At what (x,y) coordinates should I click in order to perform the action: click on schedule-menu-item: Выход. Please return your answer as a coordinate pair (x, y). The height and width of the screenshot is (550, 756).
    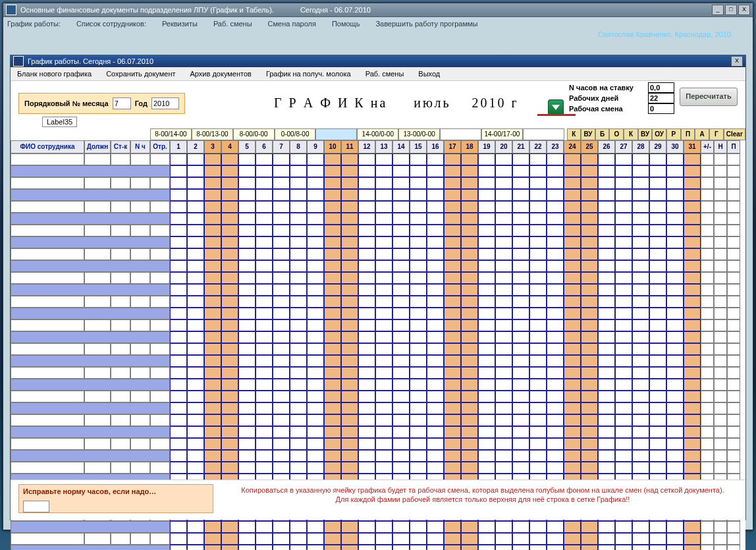
    Looking at the image, I should click on (429, 74).